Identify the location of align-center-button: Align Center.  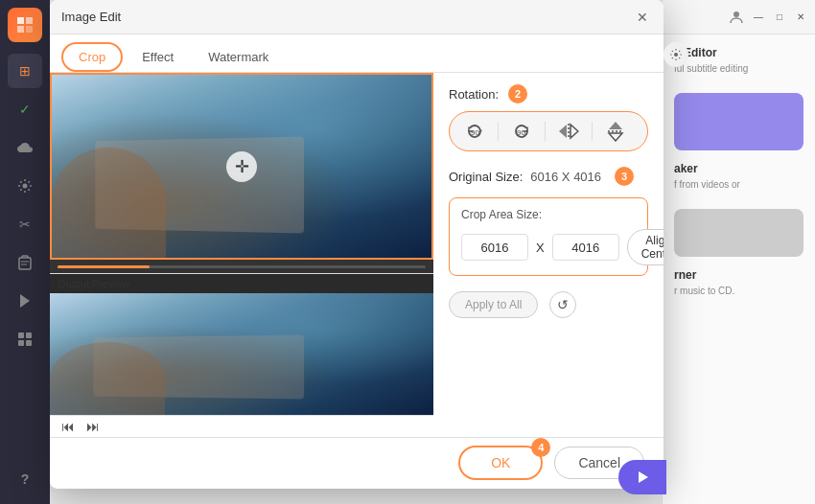
(645, 247).